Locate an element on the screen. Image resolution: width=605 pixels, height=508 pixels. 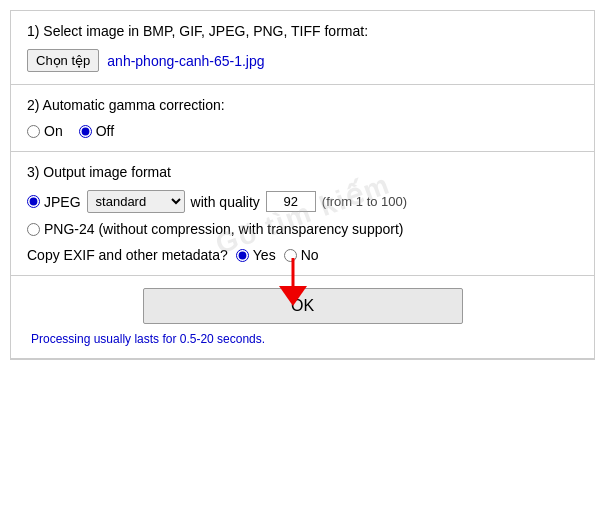
selected-filename: anh-phong-canh-65-1.jpg is located at coordinates (186, 61).